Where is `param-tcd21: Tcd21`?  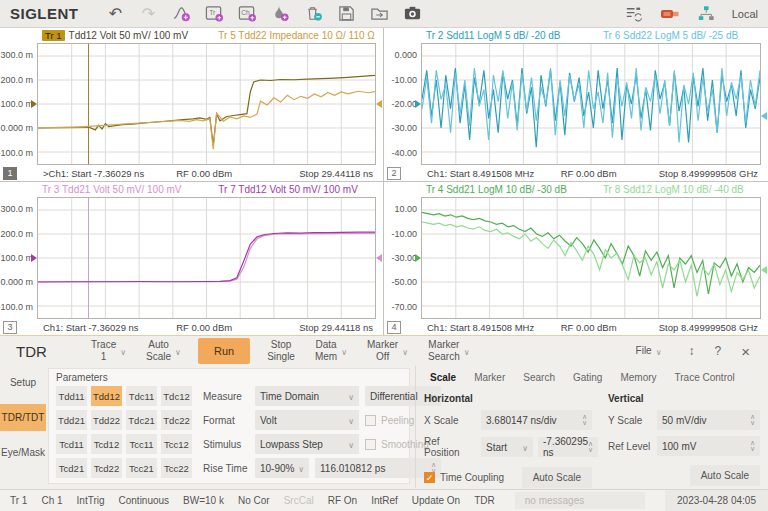
param-tcd21: Tcd21 is located at coordinates (72, 468).